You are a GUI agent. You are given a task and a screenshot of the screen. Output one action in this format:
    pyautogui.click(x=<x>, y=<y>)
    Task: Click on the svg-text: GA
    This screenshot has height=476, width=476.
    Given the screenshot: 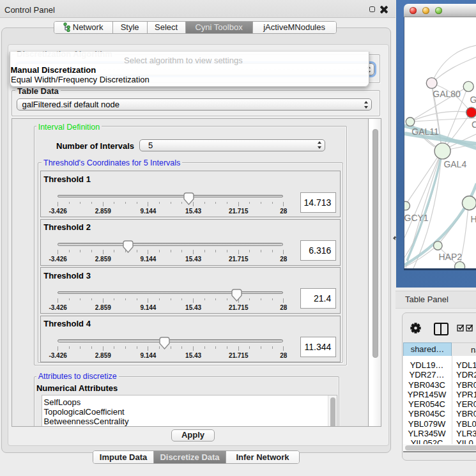 What is the action you would take?
    pyautogui.click(x=473, y=100)
    